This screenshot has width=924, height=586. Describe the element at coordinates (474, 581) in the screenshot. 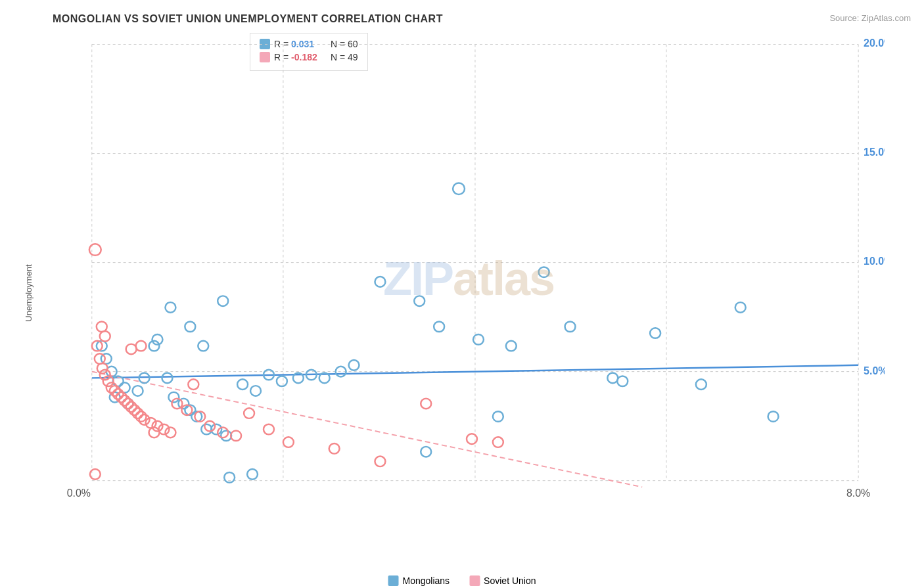

I see `bottom-legend-box-soviet` at that location.